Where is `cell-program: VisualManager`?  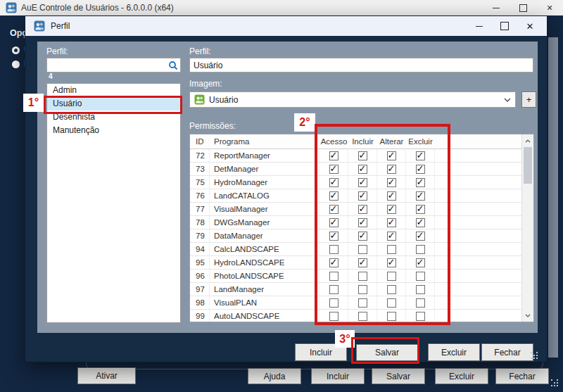 cell-program: VisualManager is located at coordinates (265, 209).